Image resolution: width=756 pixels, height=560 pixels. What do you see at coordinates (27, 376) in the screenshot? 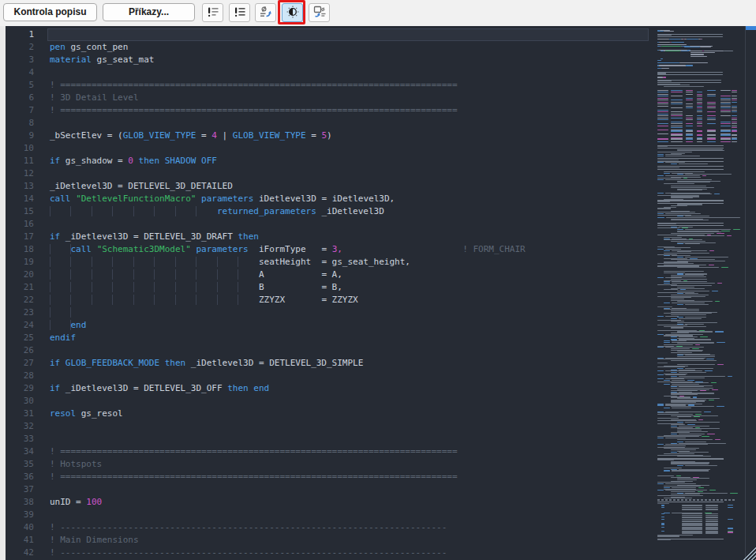
I see `line-number: 28` at bounding box center [27, 376].